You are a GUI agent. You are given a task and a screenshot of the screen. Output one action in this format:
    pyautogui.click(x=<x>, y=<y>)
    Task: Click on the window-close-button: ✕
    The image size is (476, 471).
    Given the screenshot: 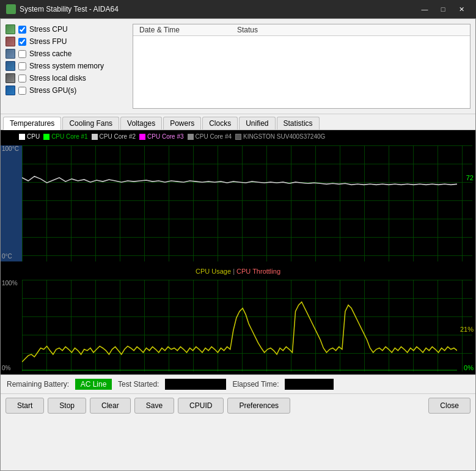 What is the action you would take?
    pyautogui.click(x=461, y=9)
    